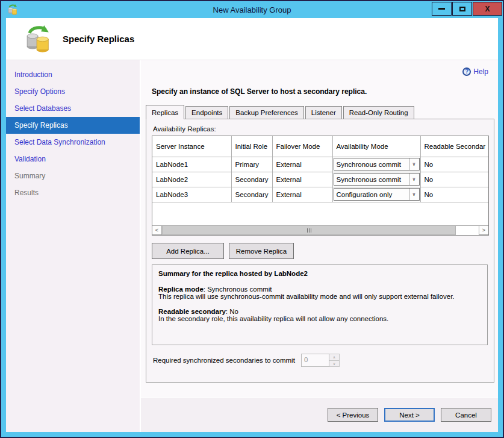 This screenshot has width=504, height=438. I want to click on spin-up-icon: ∧, so click(335, 357).